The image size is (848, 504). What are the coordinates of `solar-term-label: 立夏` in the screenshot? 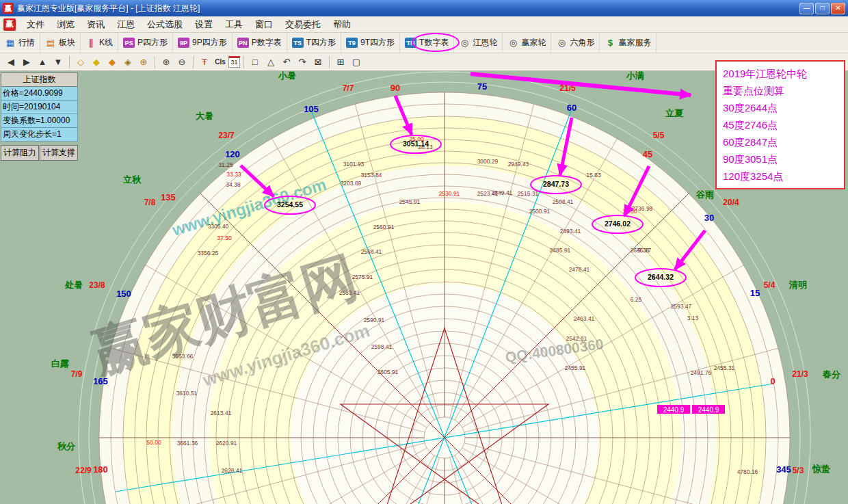 It's located at (674, 114).